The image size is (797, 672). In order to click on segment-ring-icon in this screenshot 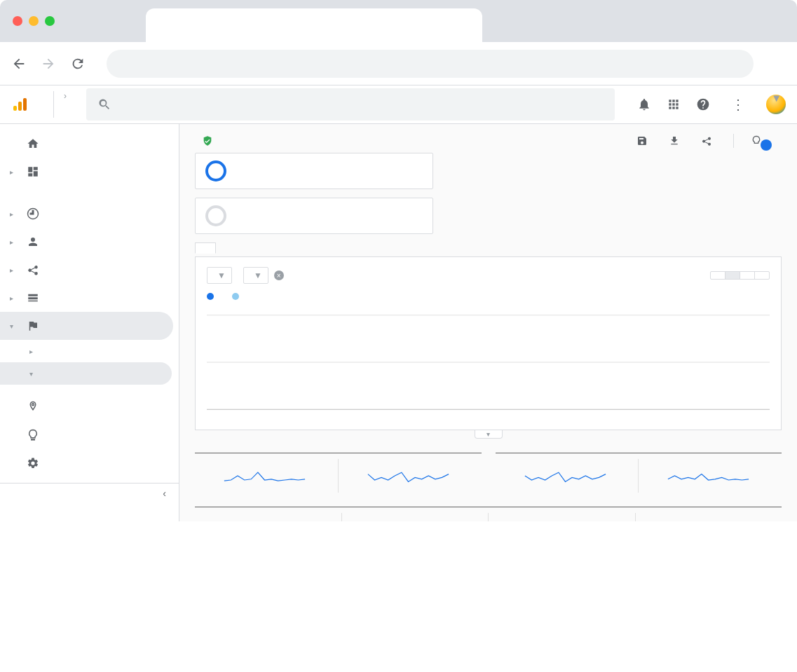, I will do `click(216, 171)`.